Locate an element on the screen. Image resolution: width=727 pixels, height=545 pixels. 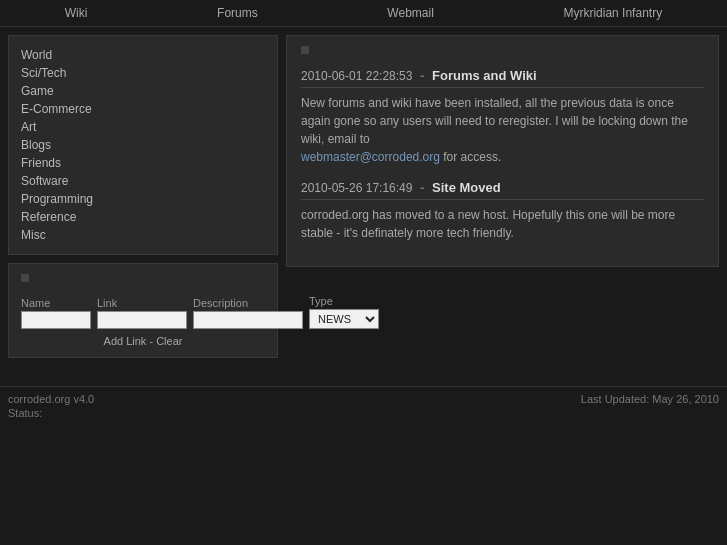
add-link-form-row: Name Link Description Type NEWS LINK is located at coordinates (143, 312).